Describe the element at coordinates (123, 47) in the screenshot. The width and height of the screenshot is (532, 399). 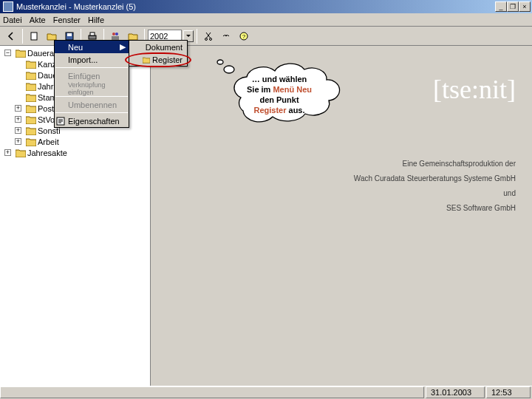
I see `submenu-arrow-icon: ▶` at that location.